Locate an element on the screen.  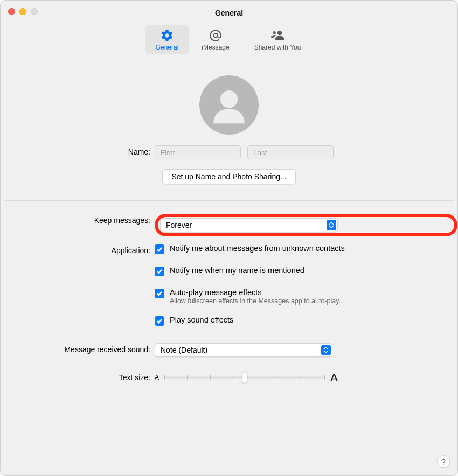
help-icon: ? is located at coordinates (443, 462).